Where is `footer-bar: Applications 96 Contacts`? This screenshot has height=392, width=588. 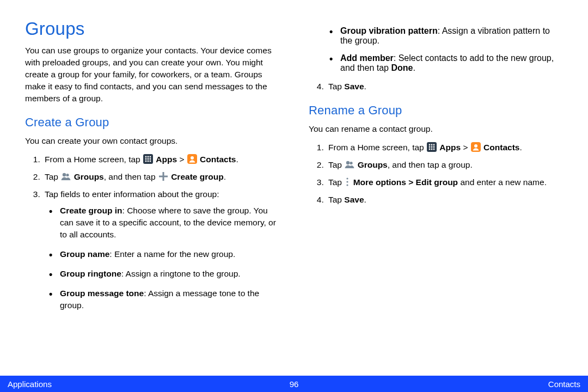 footer-bar: Applications 96 Contacts is located at coordinates (294, 384).